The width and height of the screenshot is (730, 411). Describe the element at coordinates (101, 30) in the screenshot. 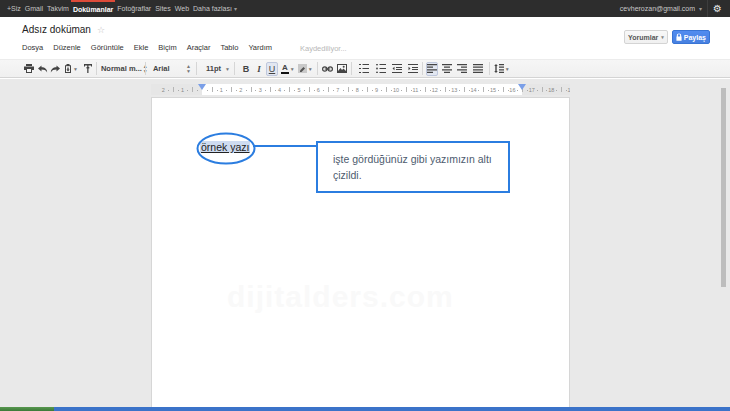

I see `star-icon: ☆` at that location.